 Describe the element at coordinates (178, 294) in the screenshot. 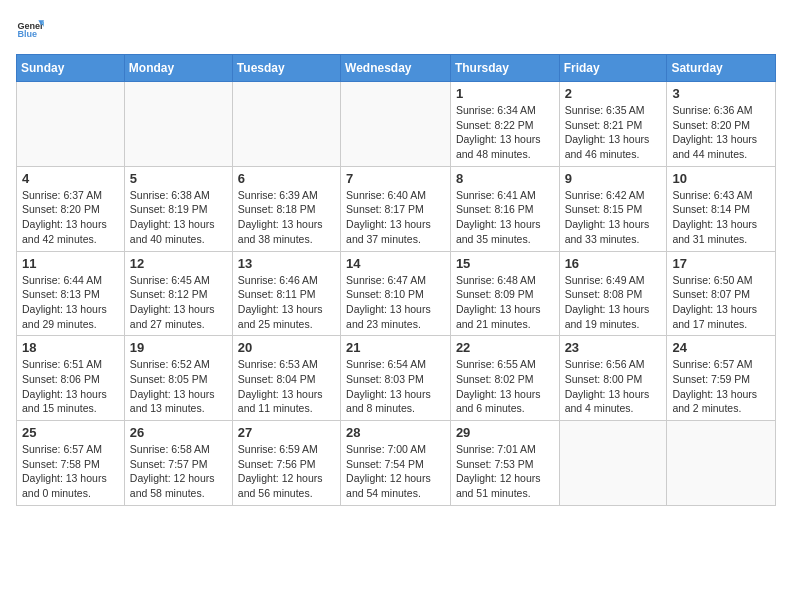

I see `calendar-cell: 12Sunrise: 6:45 AM Sunset: 8:12 PM Dayli…` at that location.